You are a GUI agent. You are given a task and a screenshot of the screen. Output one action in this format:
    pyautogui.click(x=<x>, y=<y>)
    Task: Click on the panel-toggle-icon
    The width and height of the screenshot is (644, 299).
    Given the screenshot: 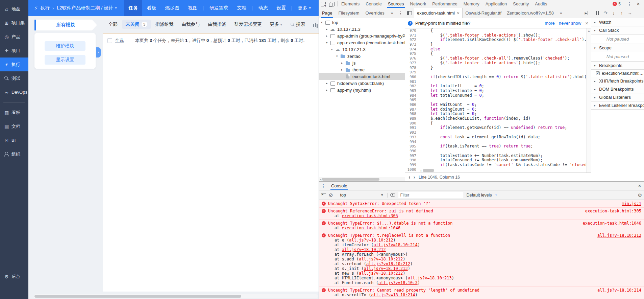 What is the action you would take?
    pyautogui.click(x=587, y=13)
    